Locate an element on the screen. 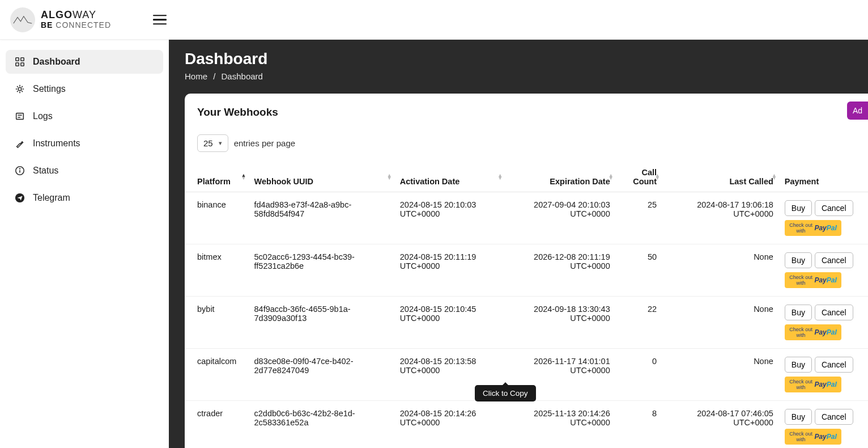 The height and width of the screenshot is (448, 868). cell-activation: 2024-08-15 20:14:26 UTC+0000 is located at coordinates (450, 425).